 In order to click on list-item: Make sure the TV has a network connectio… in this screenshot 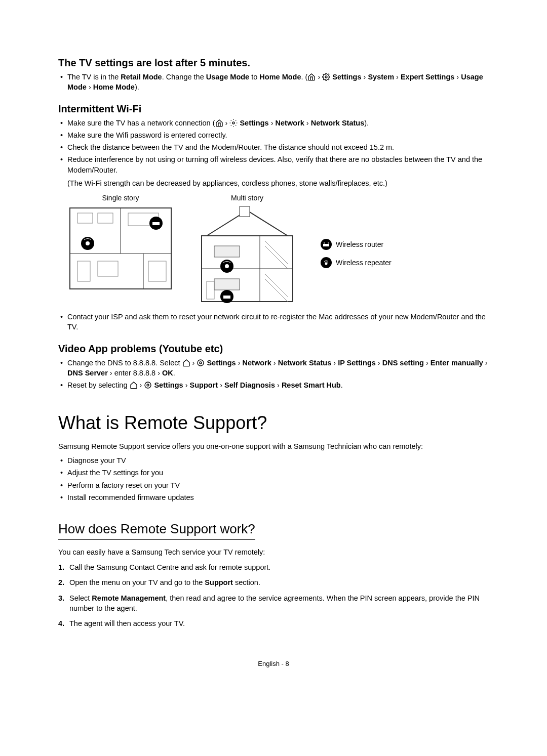, I will do `click(274, 123)`.